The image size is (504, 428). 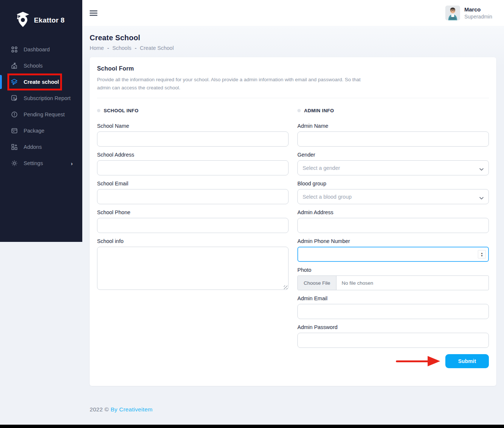 I want to click on gender-select-value: Select a gender, so click(x=321, y=168).